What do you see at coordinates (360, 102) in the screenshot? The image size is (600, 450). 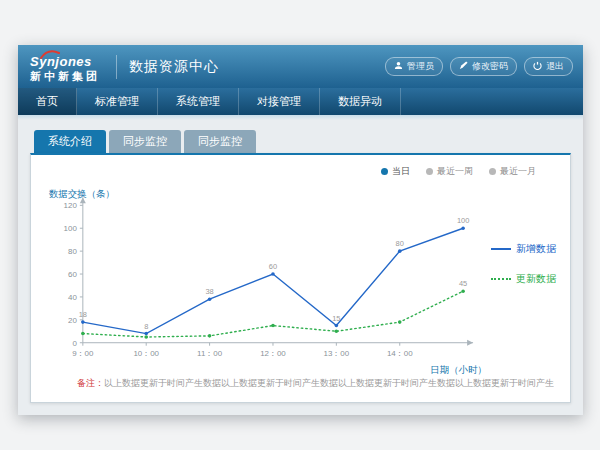 I see `nav-item-data-change: 数据异动` at bounding box center [360, 102].